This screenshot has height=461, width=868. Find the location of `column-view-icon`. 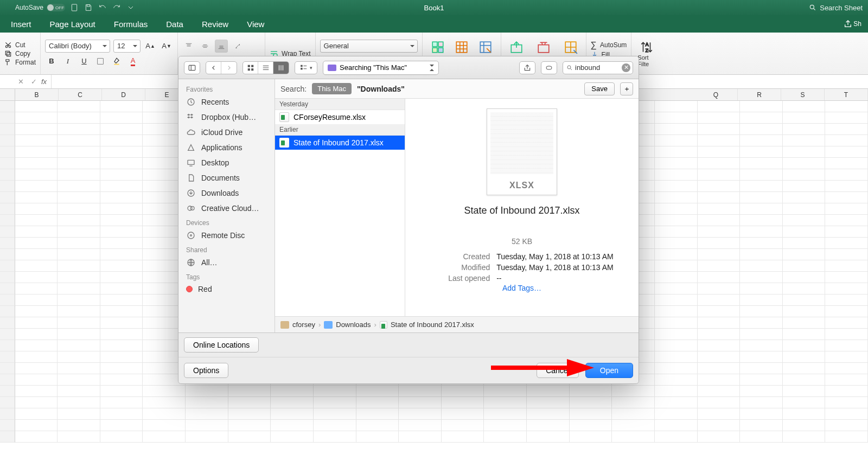

column-view-icon is located at coordinates (281, 68).